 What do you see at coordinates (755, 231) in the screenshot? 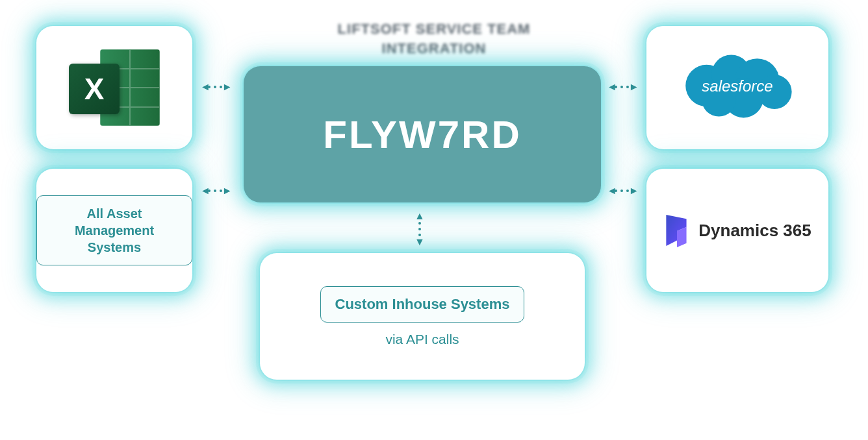
I see `dynamics-text: Dynamics 365` at bounding box center [755, 231].